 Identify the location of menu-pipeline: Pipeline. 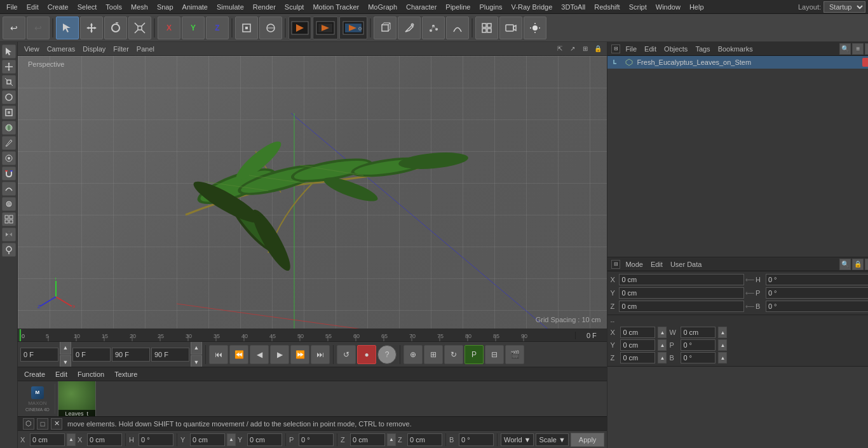
(458, 7).